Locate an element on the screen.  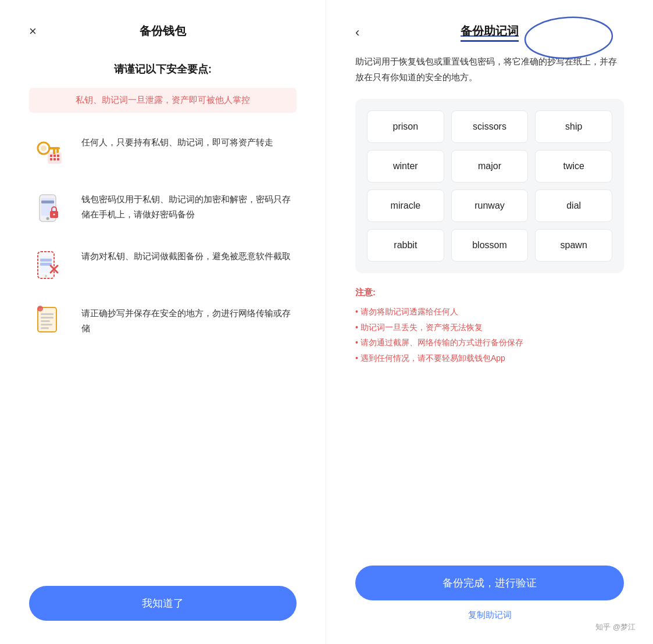
mnemonic-word-6: twice is located at coordinates (573, 166).